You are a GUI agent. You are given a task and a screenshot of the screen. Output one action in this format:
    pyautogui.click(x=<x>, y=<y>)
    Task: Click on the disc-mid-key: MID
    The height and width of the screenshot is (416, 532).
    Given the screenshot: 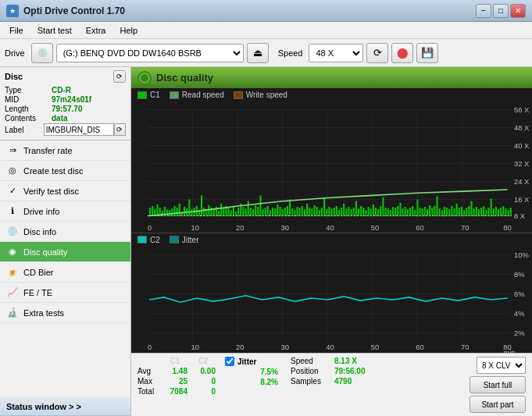 What is the action you would take?
    pyautogui.click(x=28, y=100)
    